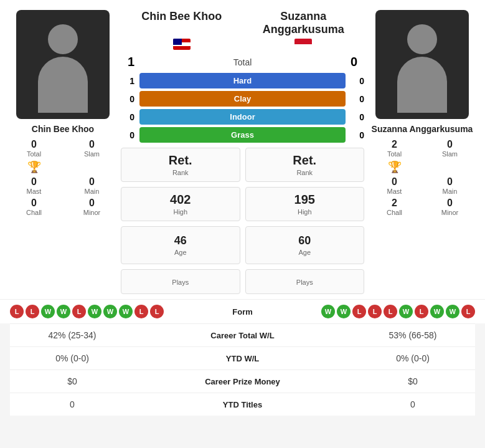  What do you see at coordinates (355, 62) in the screenshot?
I see `score-right: 0` at bounding box center [355, 62].